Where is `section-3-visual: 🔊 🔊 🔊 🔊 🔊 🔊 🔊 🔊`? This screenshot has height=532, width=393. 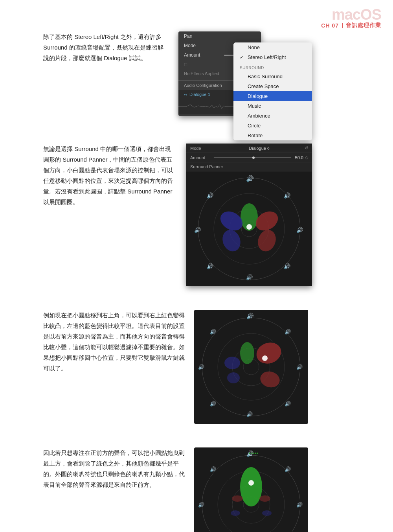
section-3-visual: 🔊 🔊 🔊 🔊 🔊 🔊 🔊 🔊 is located at coordinates (251, 367).